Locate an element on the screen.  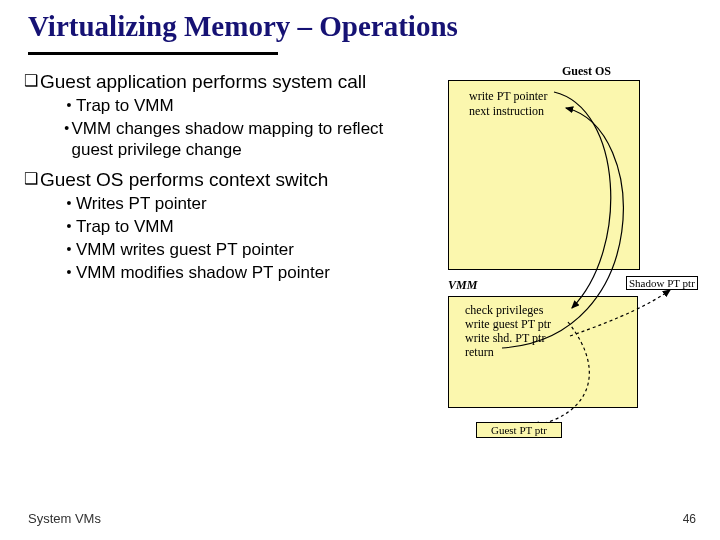
arrow-return-to-guest is located at coordinates (562, 228).